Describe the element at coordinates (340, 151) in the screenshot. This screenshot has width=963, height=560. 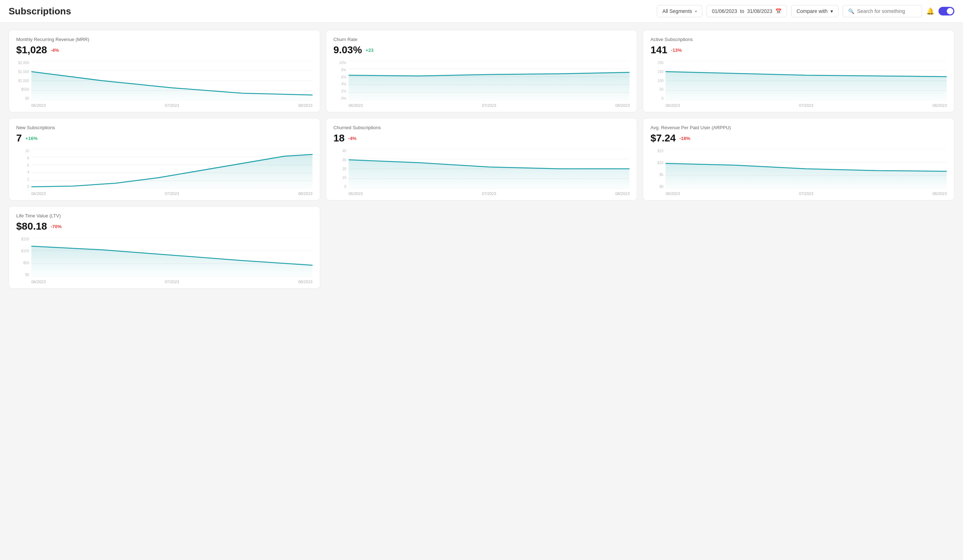
I see `y-label: 40` at that location.